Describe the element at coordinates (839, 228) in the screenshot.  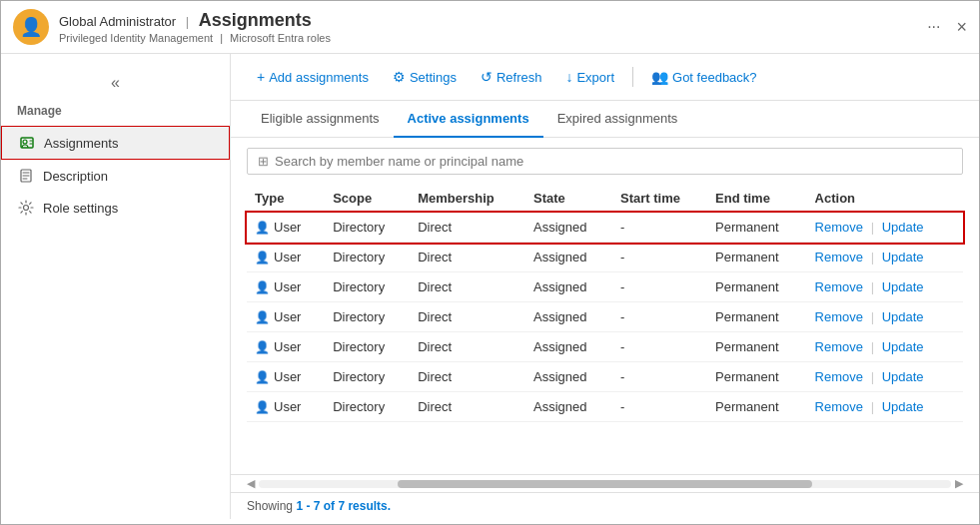
I see `remove-link-0: Remove` at that location.